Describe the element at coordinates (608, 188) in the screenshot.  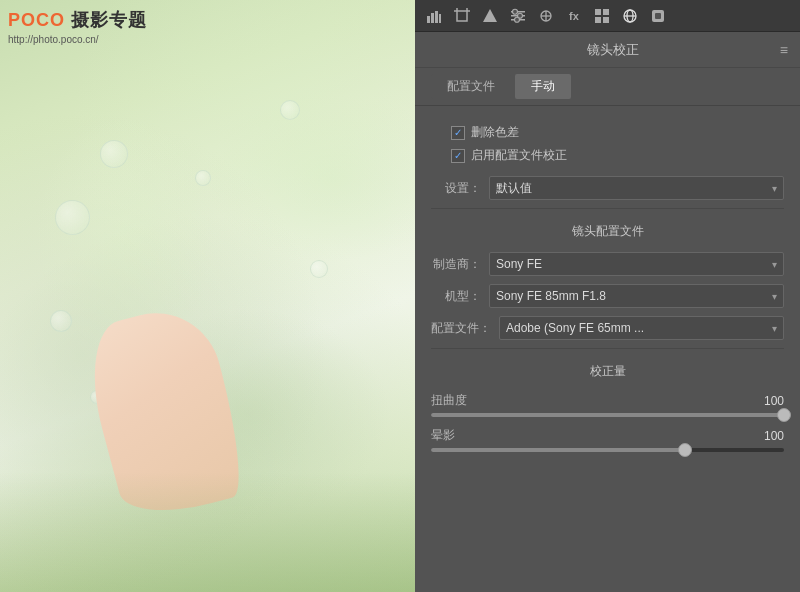
I see `settings-row: 设置： 默认值 ▾` at that location.